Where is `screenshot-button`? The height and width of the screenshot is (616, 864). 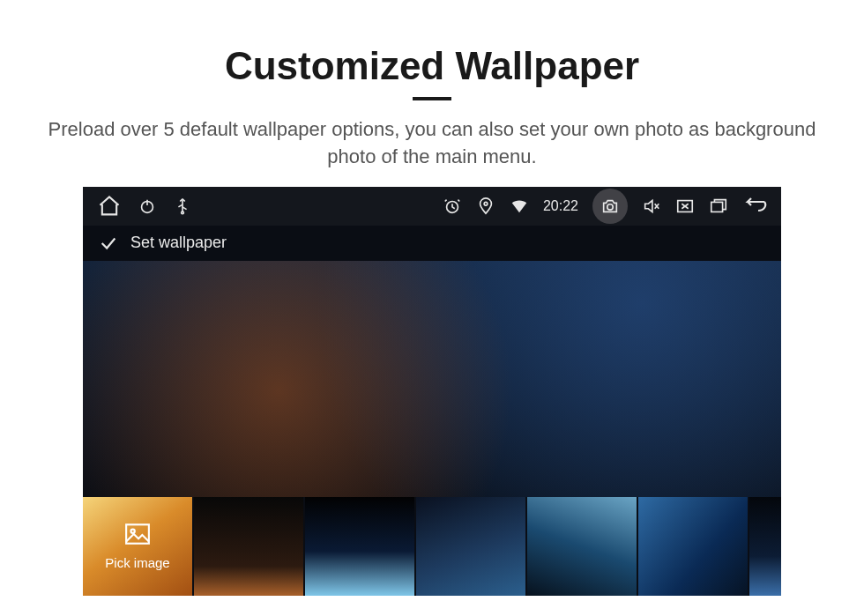 screenshot-button is located at coordinates (610, 206).